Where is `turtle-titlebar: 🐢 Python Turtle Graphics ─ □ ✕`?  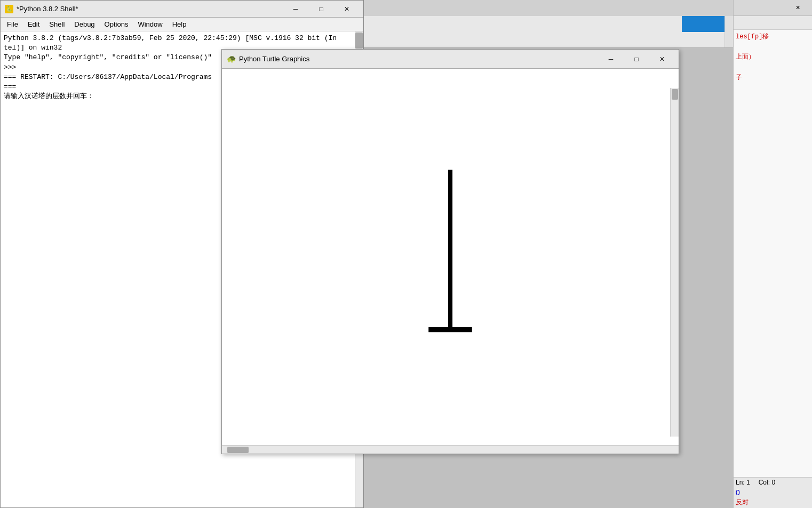
turtle-titlebar: 🐢 Python Turtle Graphics ─ □ ✕ is located at coordinates (450, 59).